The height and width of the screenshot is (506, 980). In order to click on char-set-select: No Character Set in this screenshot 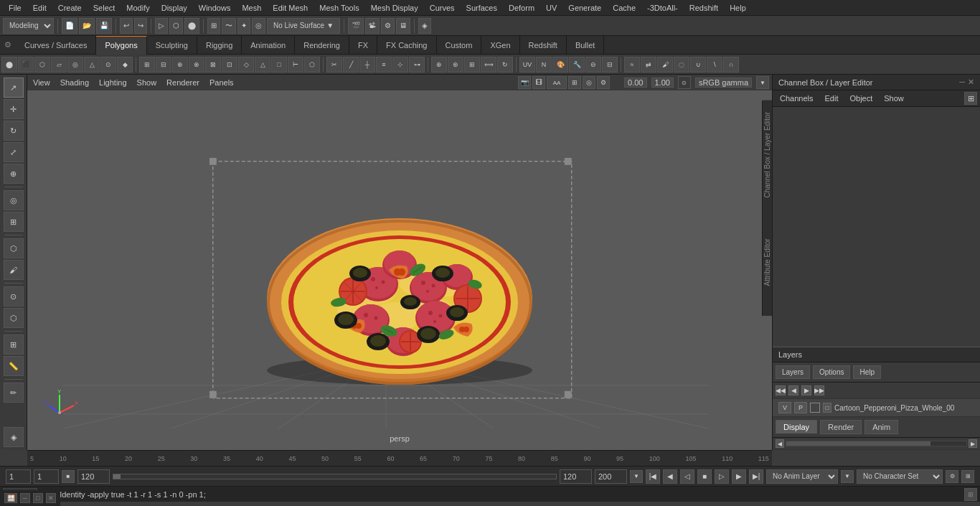, I will do `click(900, 477)`.